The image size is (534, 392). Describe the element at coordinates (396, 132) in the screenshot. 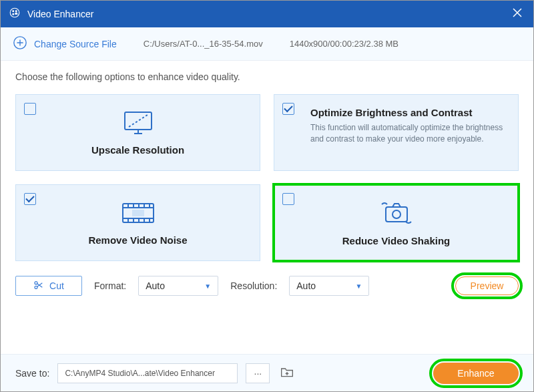

I see `card-optimize-brightness: Optimize Brightness and Contrast This fu…` at that location.